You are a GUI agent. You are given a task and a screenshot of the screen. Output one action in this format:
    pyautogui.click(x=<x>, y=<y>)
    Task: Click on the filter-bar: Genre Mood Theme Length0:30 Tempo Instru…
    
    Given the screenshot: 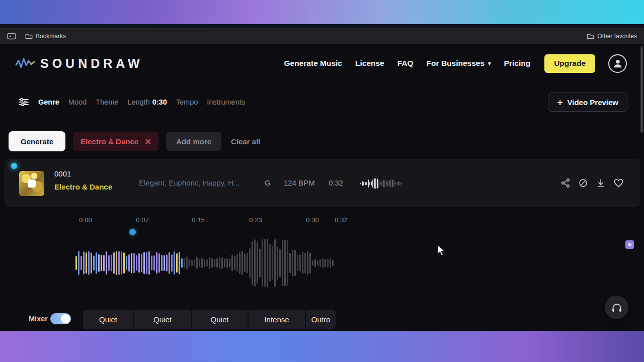 What is the action you would take?
    pyautogui.click(x=323, y=102)
    